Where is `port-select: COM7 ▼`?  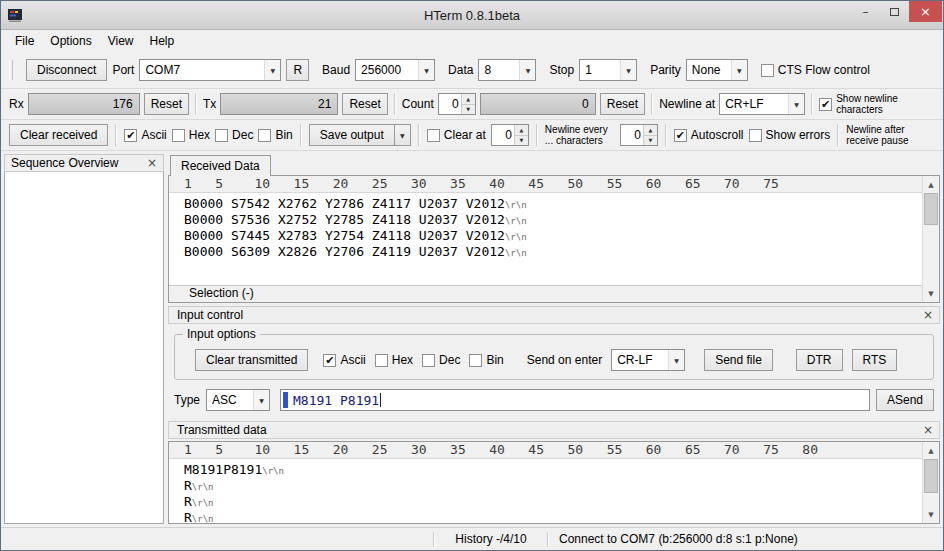
port-select: COM7 ▼ is located at coordinates (210, 70).